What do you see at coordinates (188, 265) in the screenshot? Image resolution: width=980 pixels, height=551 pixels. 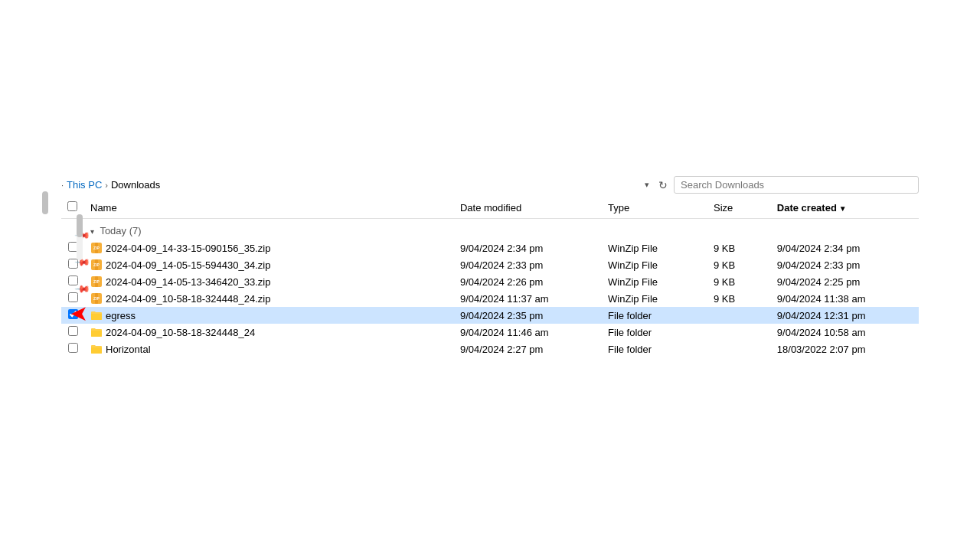 I see `file-name: 2024-04-09_14-05-15-594430_34.zip` at bounding box center [188, 265].